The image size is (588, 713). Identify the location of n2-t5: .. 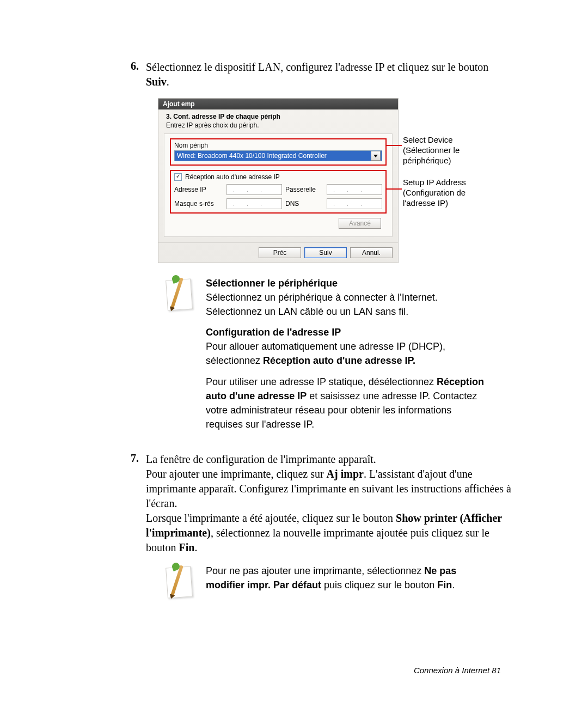
(453, 585).